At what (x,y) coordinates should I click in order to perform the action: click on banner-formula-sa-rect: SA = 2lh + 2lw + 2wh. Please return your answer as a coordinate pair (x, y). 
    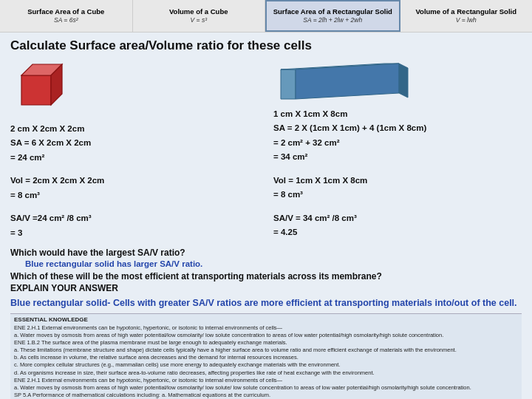
    Looking at the image, I should click on (332, 21).